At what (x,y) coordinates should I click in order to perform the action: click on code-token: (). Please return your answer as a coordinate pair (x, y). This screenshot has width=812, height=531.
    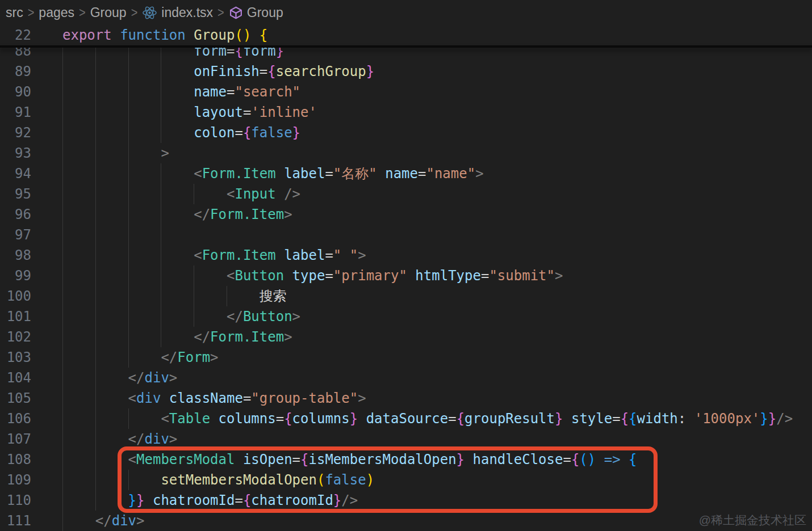
    Looking at the image, I should click on (243, 35).